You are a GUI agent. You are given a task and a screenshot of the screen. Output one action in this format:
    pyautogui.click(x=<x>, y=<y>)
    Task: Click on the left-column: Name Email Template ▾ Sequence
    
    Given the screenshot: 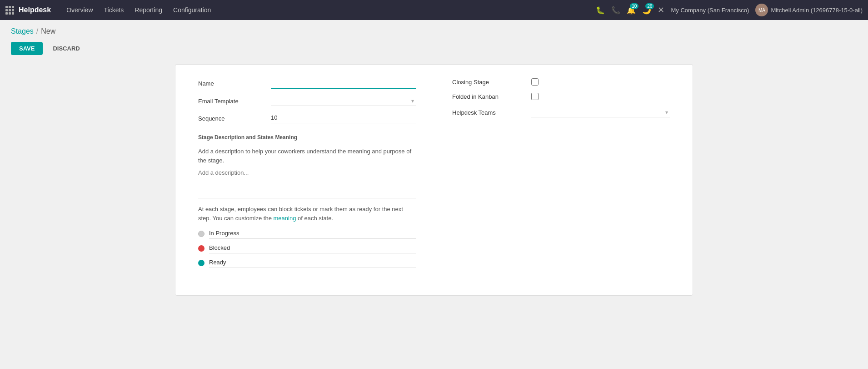 What is the action you would take?
    pyautogui.click(x=307, y=176)
    